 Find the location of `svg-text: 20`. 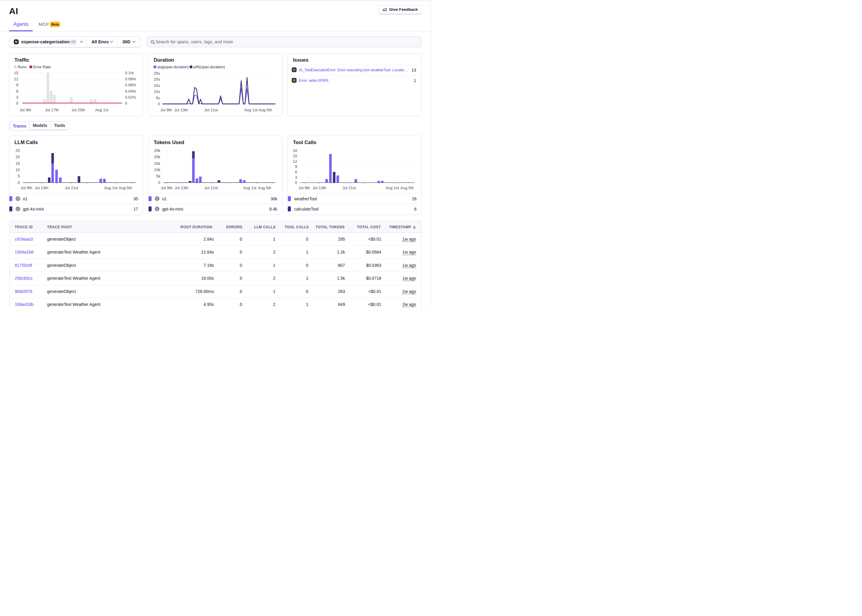

svg-text: 20 is located at coordinates (17, 157).